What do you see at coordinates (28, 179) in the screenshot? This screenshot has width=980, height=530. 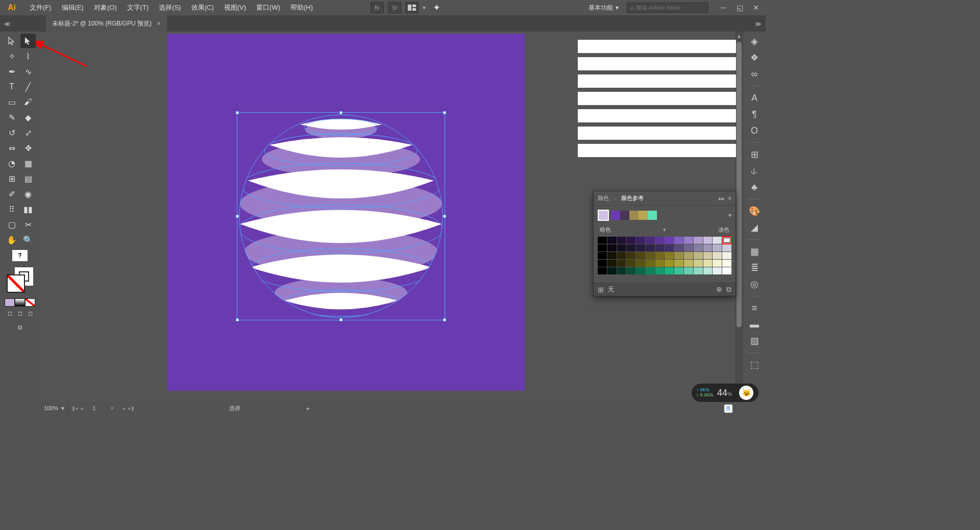 I see `gradient-tool: ▤` at bounding box center [28, 179].